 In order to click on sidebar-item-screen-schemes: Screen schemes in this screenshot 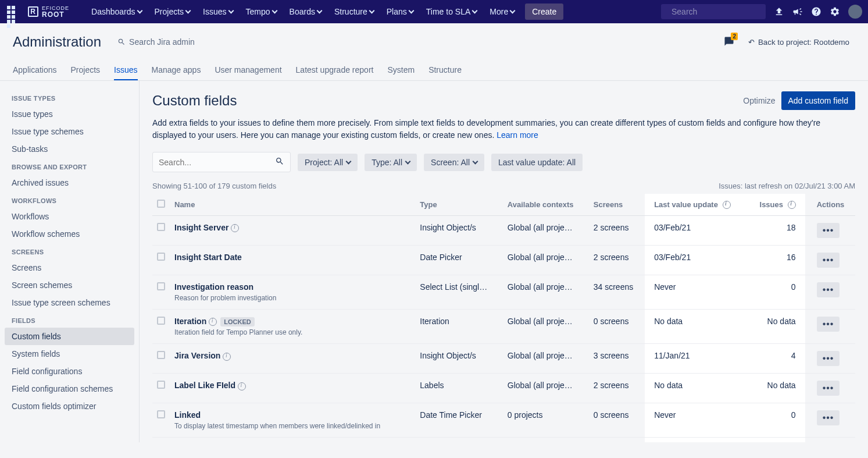, I will do `click(70, 285)`.